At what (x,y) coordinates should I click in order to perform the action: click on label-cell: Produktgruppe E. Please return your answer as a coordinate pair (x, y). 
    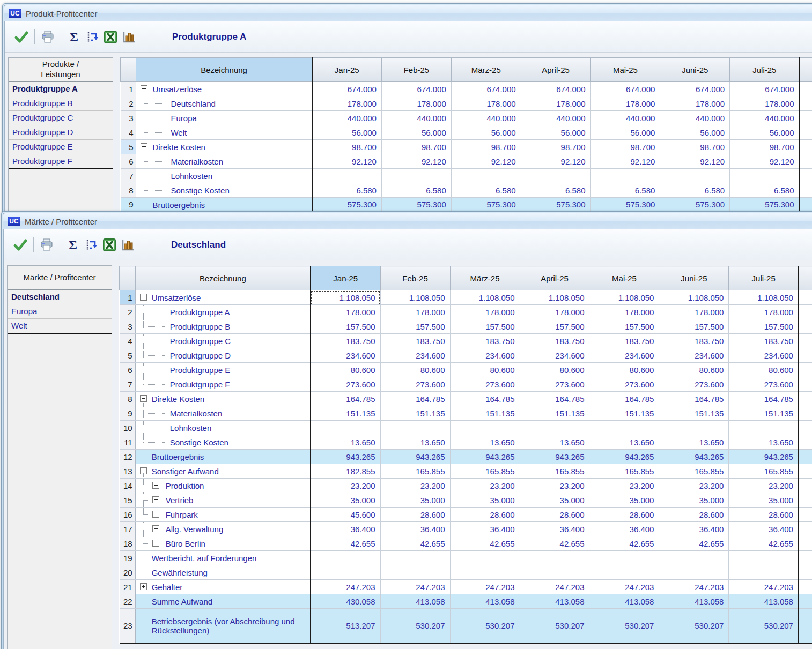
    Looking at the image, I should click on (223, 370).